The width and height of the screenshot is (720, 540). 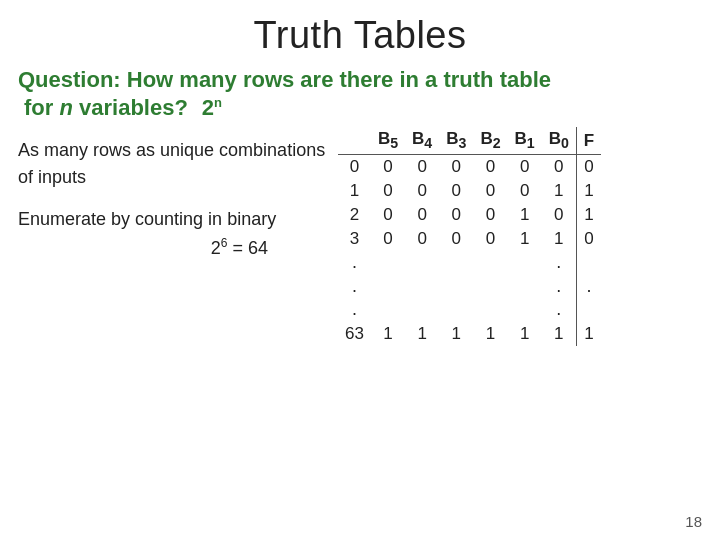 I want to click on page-title: Truth Tables, so click(x=360, y=34).